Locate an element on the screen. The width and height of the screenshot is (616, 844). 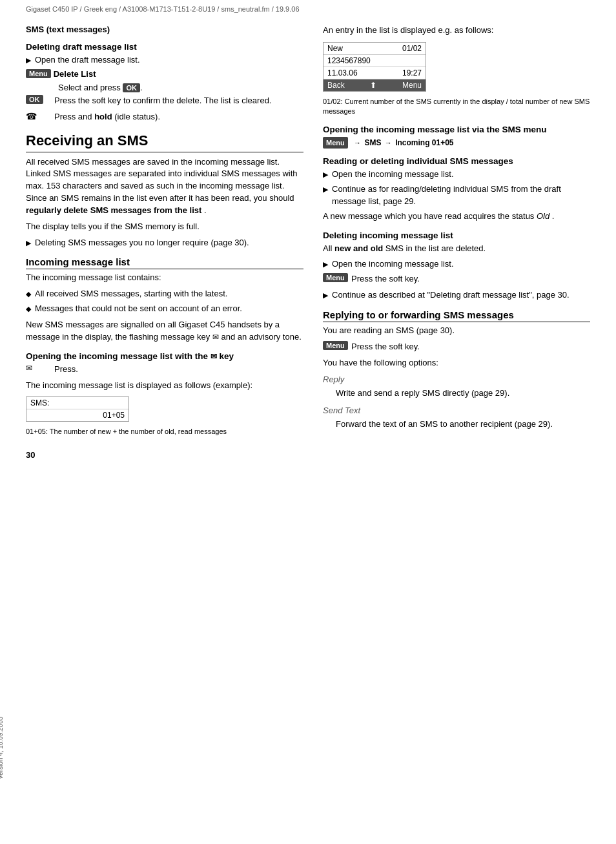
entry-caption: 01/02: Current number of the SMS current… is located at coordinates (457, 107).